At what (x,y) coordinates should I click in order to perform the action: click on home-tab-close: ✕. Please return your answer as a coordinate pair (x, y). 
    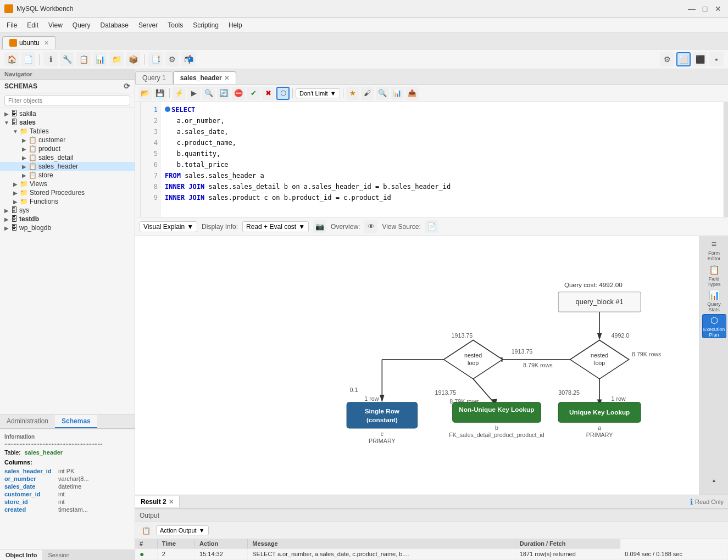
    Looking at the image, I should click on (46, 43).